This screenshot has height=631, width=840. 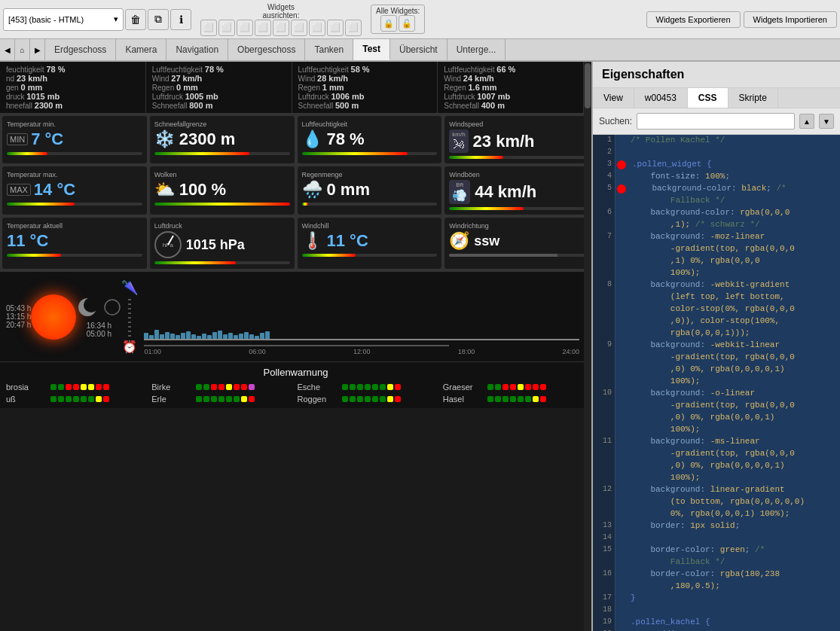 What do you see at coordinates (716, 98) in the screenshot?
I see `properties-tabs: View w00453 CSS Skripte` at bounding box center [716, 98].